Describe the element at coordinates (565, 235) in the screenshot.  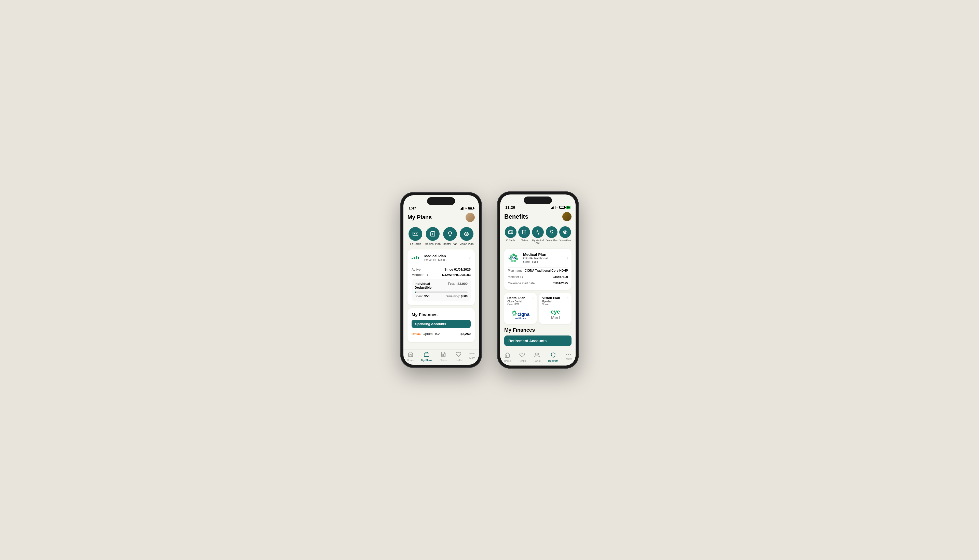
I see `action2-vision: Vision Plan` at that location.